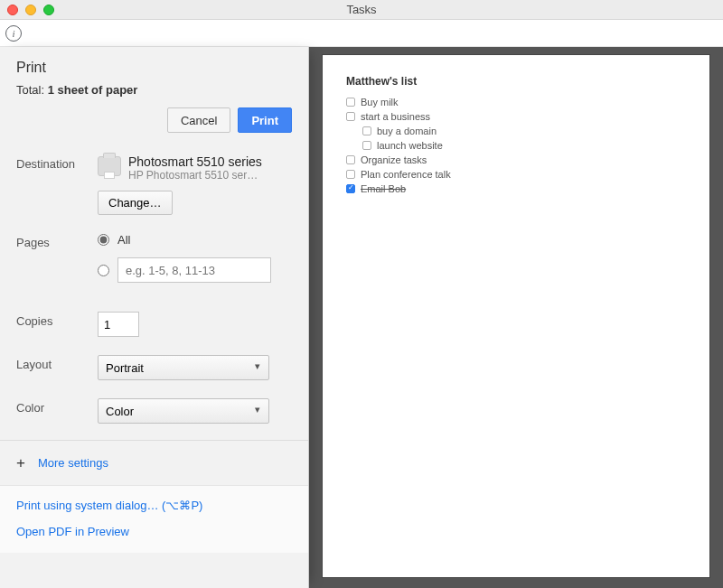  What do you see at coordinates (14, 33) in the screenshot?
I see `site-info-icon: i` at bounding box center [14, 33].